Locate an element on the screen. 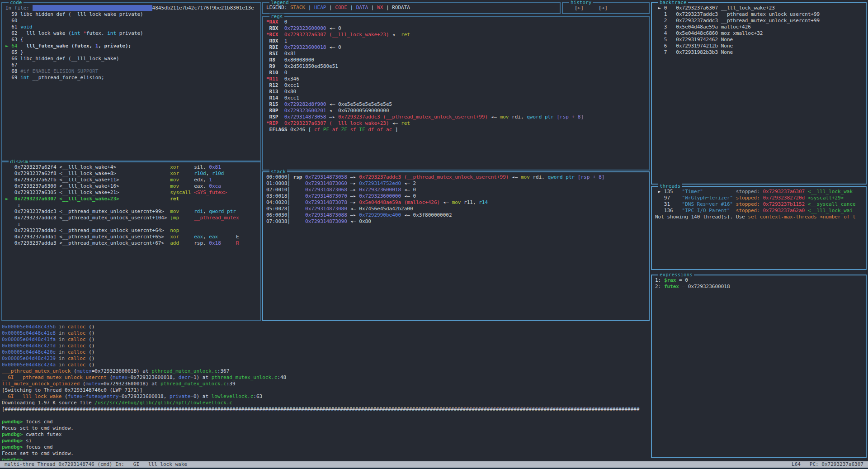 The width and height of the screenshot is (868, 469). terminal-line: In file: 4845db211e7b42c7176f9be21b8301e… is located at coordinates (131, 8).